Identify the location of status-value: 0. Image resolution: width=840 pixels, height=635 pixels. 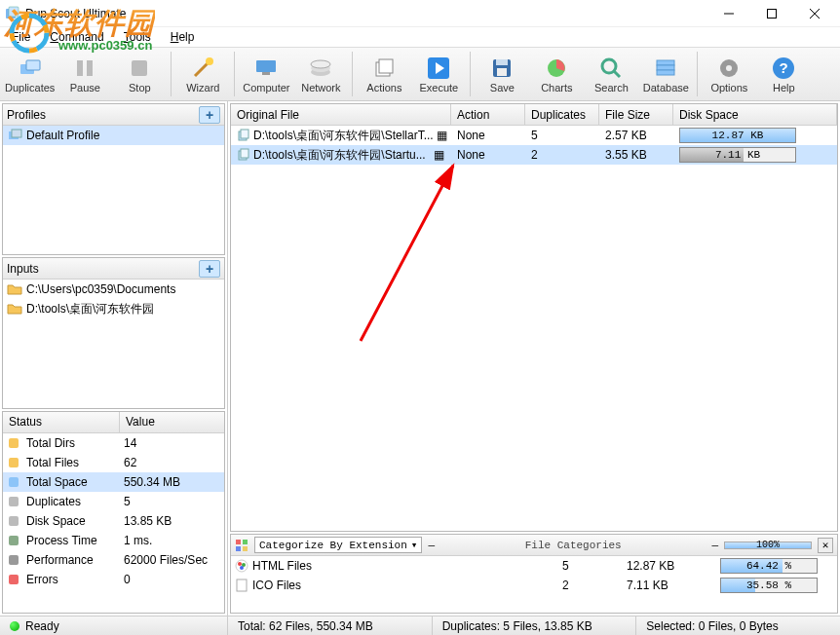
(172, 579).